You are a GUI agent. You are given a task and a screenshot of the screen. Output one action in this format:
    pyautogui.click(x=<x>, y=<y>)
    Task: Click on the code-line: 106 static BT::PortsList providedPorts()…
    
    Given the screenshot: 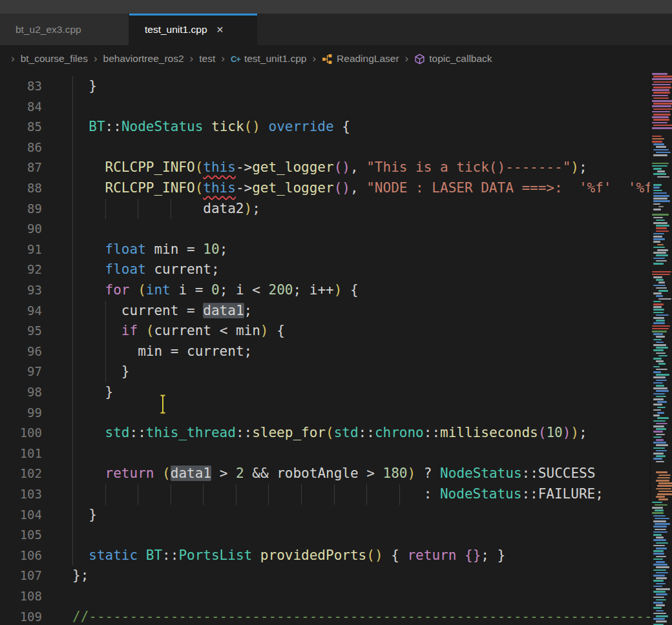 What is the action you would take?
    pyautogui.click(x=325, y=556)
    